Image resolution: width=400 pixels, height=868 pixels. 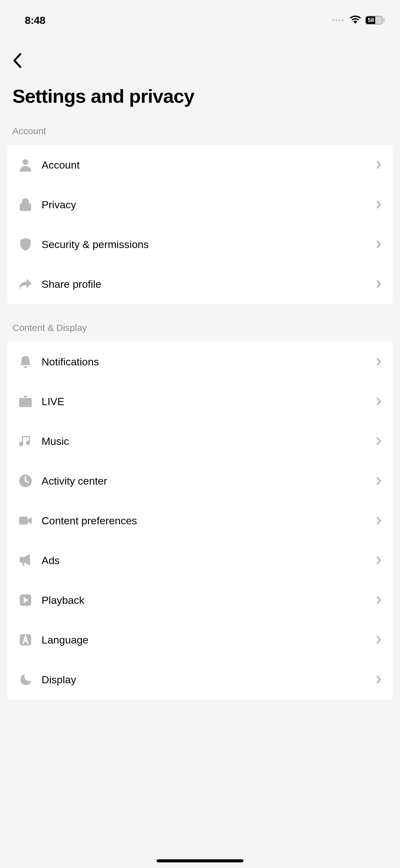 I want to click on item-live: LIVE, so click(x=200, y=401).